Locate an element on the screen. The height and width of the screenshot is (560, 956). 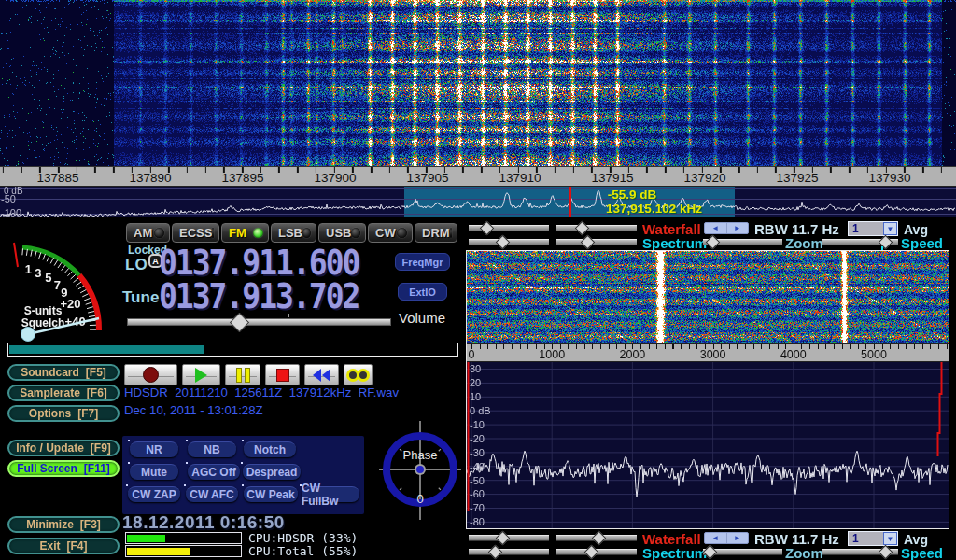
menu-button-key: [F6] is located at coordinates (97, 393).